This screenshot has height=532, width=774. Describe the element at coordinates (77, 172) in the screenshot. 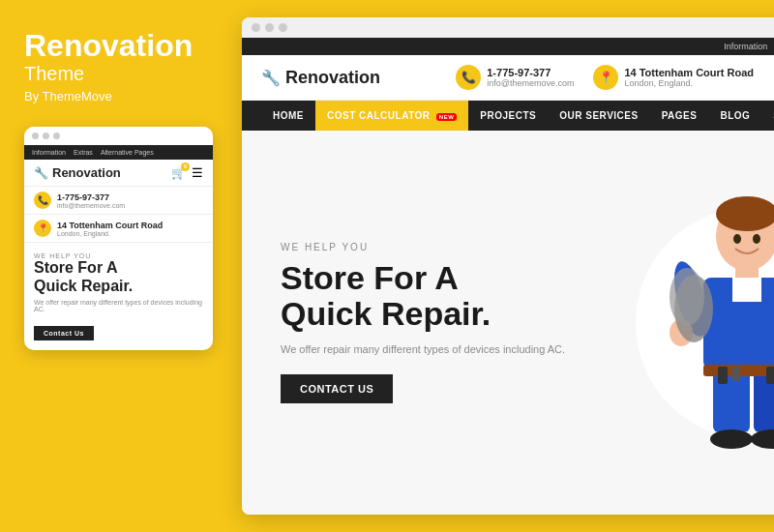

I see `mobile-logo: 🔧 Renovation` at that location.